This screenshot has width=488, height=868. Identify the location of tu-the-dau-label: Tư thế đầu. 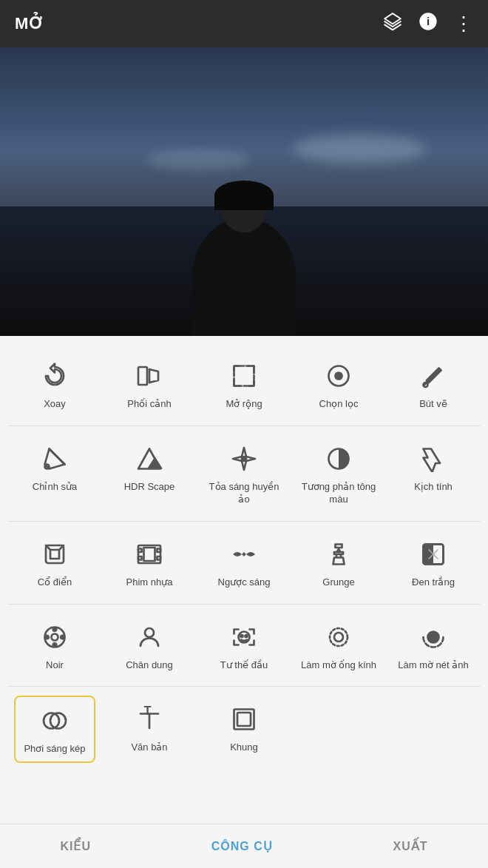
(244, 666).